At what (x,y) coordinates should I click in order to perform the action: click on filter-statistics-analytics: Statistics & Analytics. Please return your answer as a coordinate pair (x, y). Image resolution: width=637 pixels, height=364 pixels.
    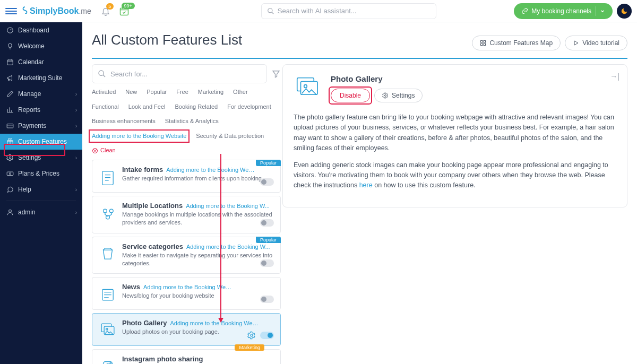
    Looking at the image, I should click on (192, 122).